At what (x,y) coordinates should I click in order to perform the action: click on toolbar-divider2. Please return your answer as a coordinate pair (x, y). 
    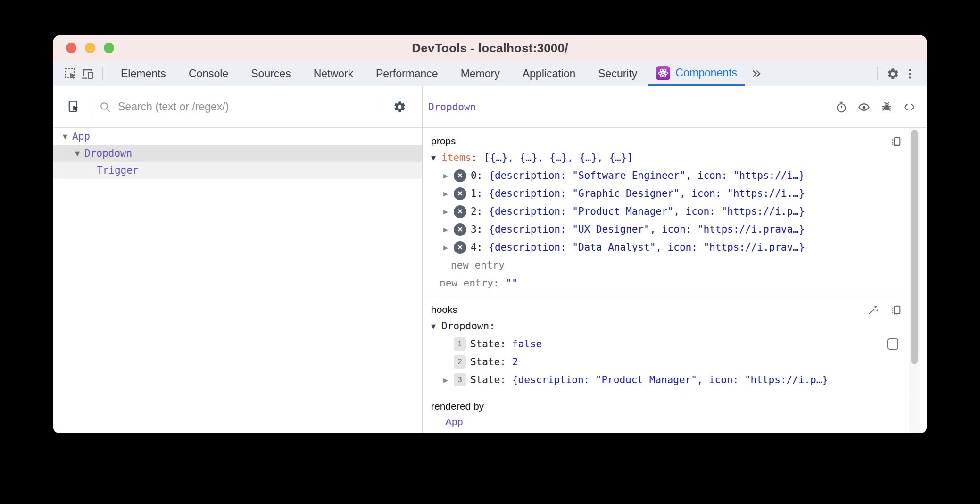
    Looking at the image, I should click on (383, 107).